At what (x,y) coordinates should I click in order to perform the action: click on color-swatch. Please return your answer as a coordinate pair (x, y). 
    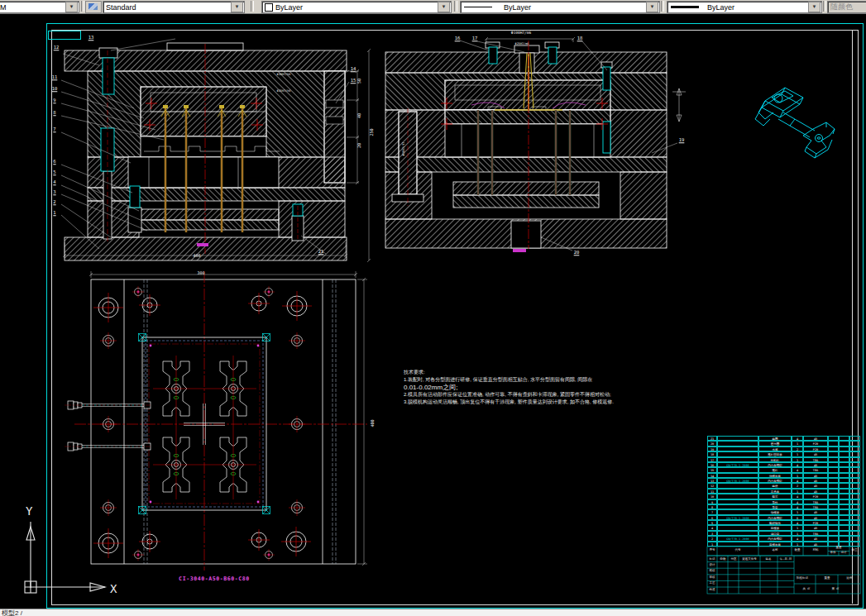
    Looking at the image, I should click on (269, 7).